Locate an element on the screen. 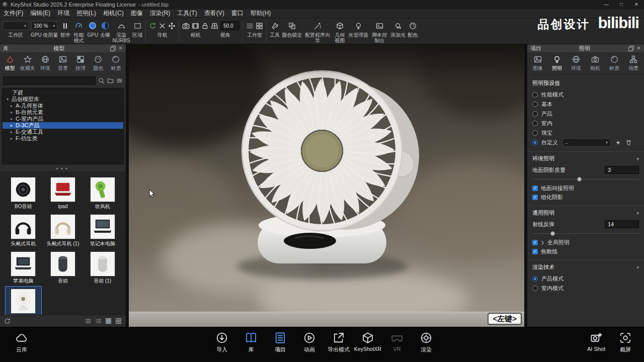 This screenshot has width=644, height=362. refine-shadows-checkbox: ✓细化阴影 is located at coordinates (586, 197).